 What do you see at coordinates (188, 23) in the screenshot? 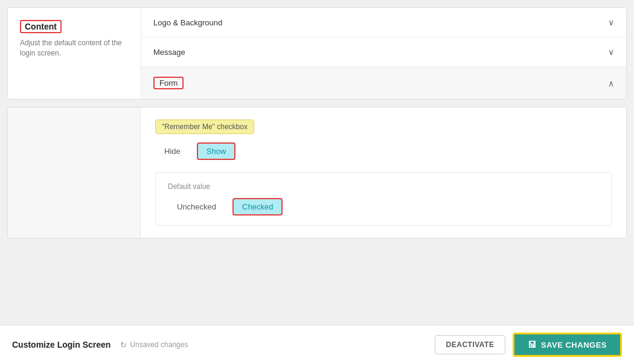
I see `accordion-logo-label: Logo & Background` at bounding box center [188, 23].